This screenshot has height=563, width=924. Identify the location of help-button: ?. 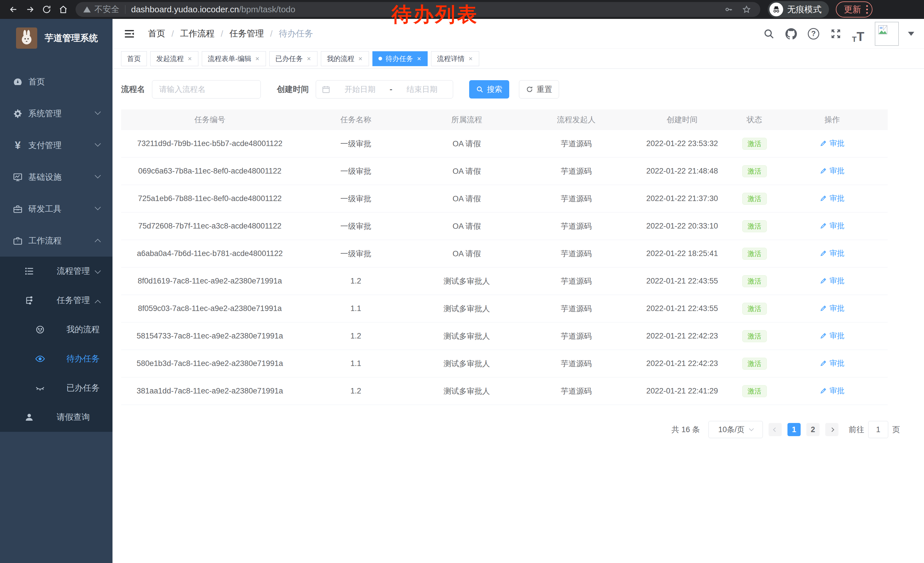
(814, 34).